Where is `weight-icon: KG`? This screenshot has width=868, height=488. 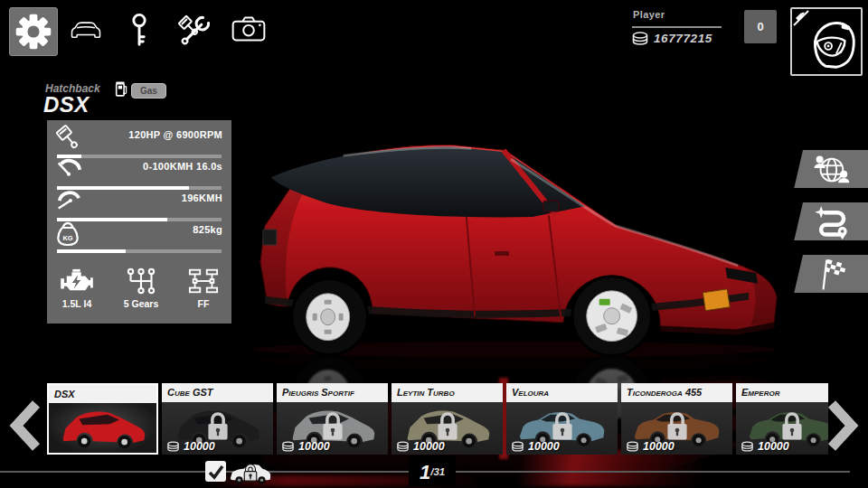
weight-icon: KG is located at coordinates (68, 233).